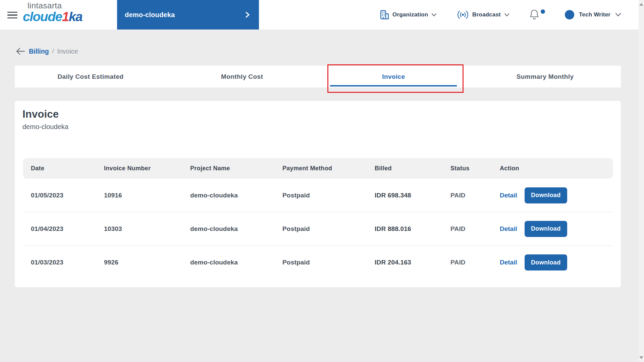  I want to click on tab-invoice: Invoice, so click(394, 76).